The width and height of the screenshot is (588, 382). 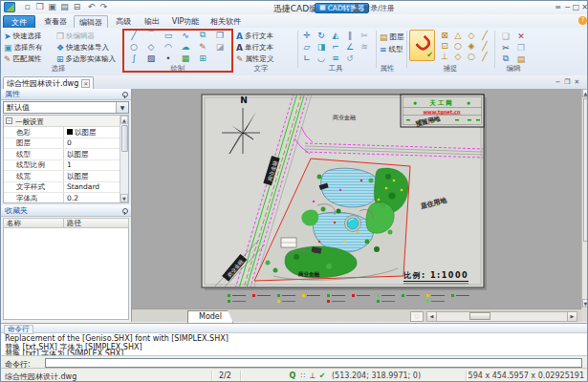 I want to click on point-tool: •, so click(x=168, y=57).